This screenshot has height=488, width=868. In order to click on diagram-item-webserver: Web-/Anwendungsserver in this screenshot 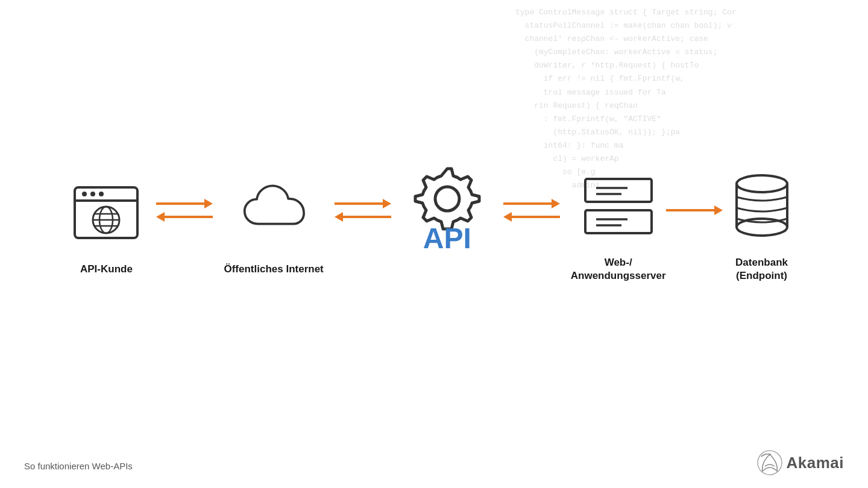, I will do `click(618, 225)`.